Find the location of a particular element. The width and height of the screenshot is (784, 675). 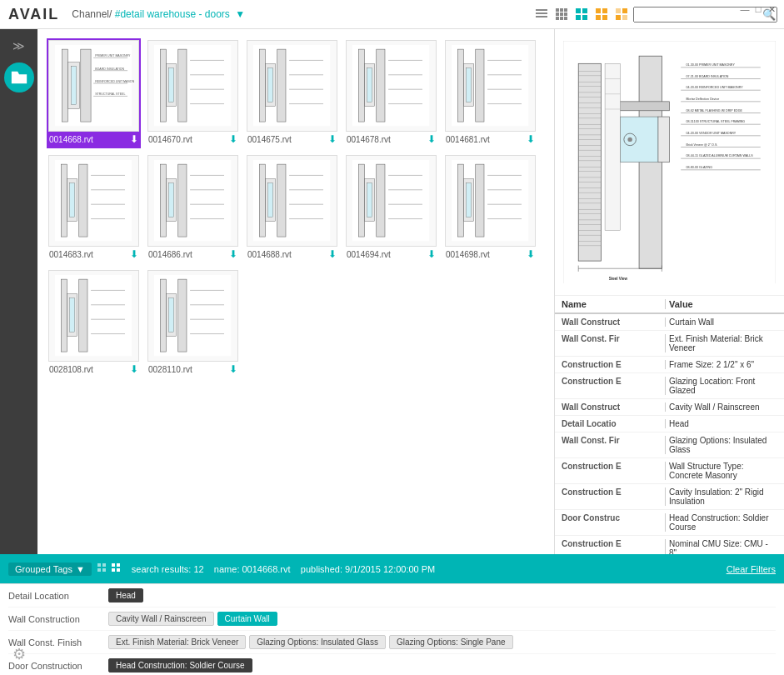

thumbnail-item: PRIMER UNIT MASONRYBOARD INSULATIONREINF… is located at coordinates (93, 93).